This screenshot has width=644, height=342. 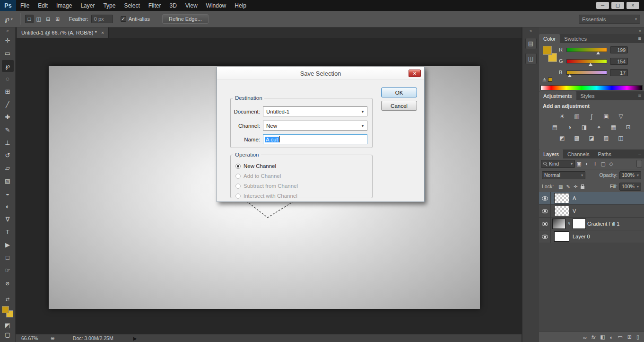 I want to click on zoom-level: 66.67%, so click(x=30, y=338).